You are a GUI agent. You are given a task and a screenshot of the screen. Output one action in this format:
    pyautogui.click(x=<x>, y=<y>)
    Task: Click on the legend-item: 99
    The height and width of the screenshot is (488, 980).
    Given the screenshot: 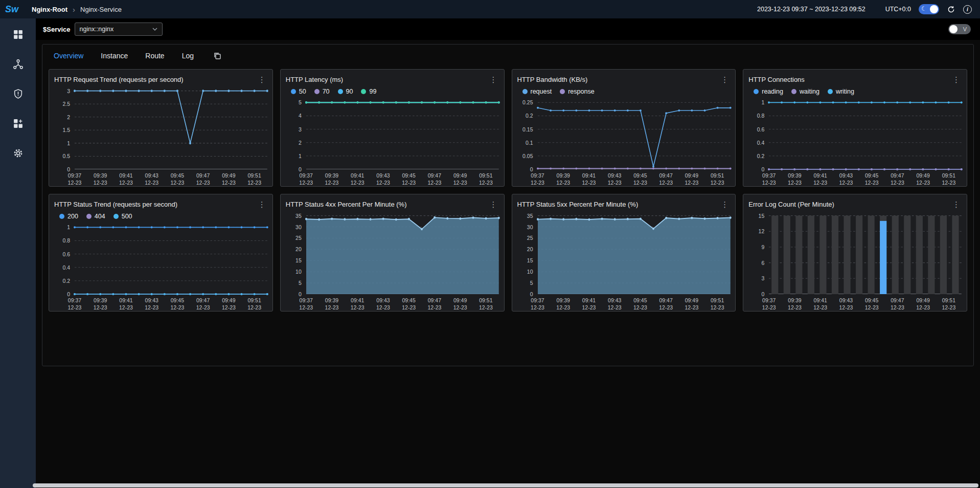 What is the action you would take?
    pyautogui.click(x=369, y=92)
    